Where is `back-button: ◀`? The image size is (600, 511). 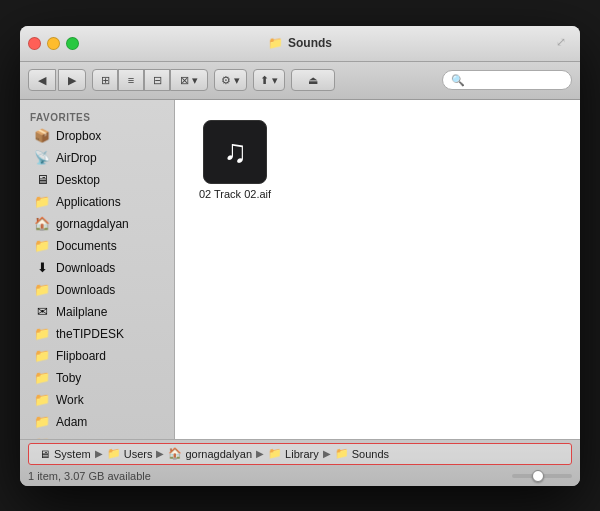
back-button: ◀ is located at coordinates (42, 80).